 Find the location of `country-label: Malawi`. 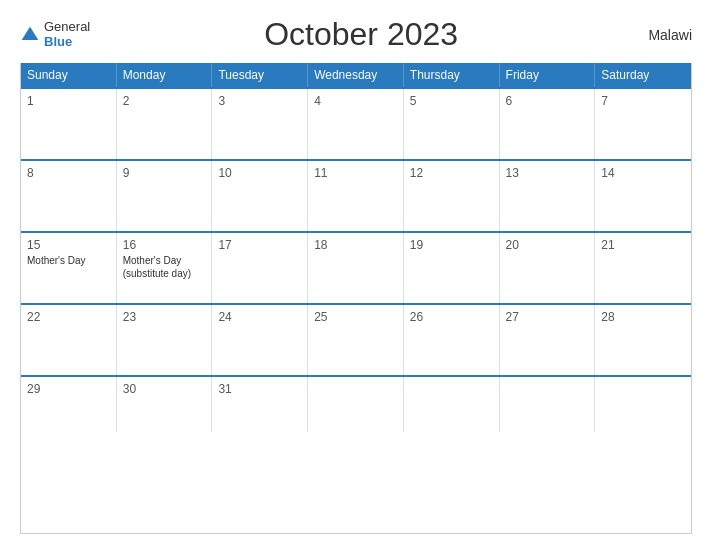

country-label: Malawi is located at coordinates (662, 35).